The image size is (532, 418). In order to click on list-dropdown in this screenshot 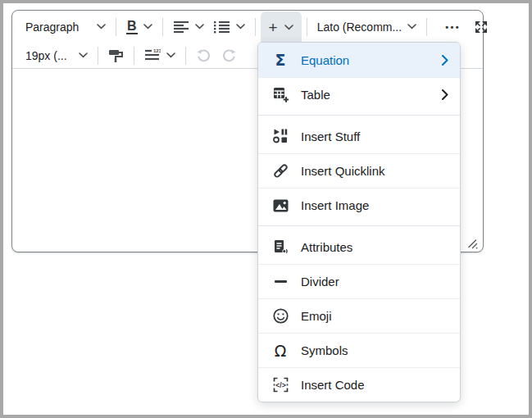, I will do `click(230, 27)`.